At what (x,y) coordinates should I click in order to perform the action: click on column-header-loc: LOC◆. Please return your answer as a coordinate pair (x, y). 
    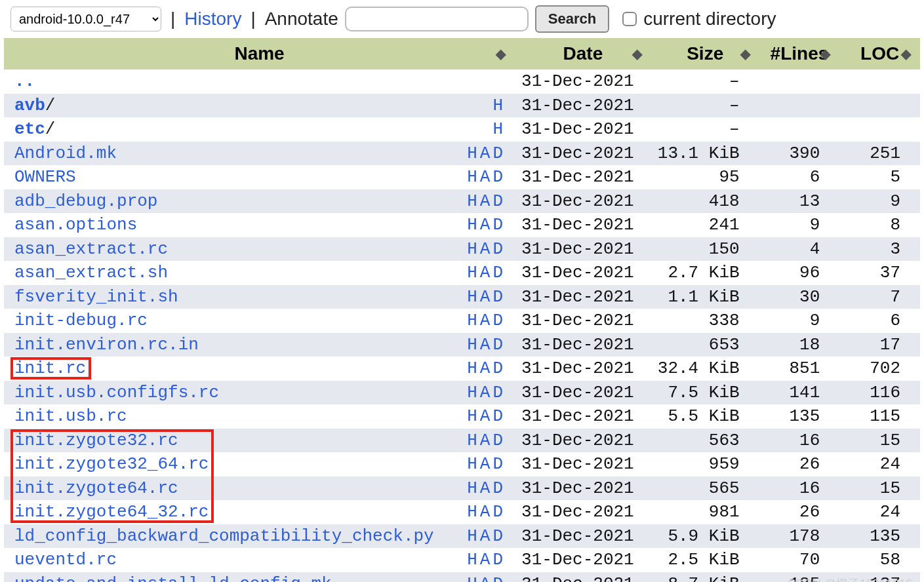
    Looking at the image, I should click on (880, 54).